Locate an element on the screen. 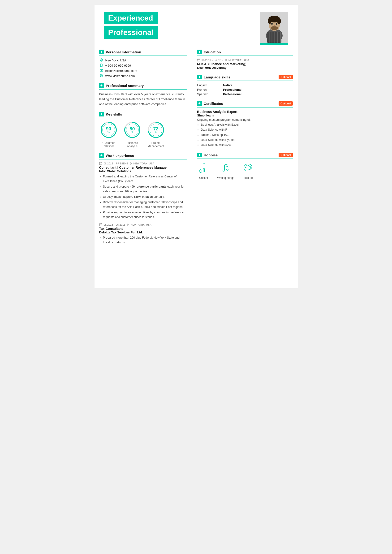 This screenshot has height=554, width=392. lang-name-english: English is located at coordinates (207, 85).